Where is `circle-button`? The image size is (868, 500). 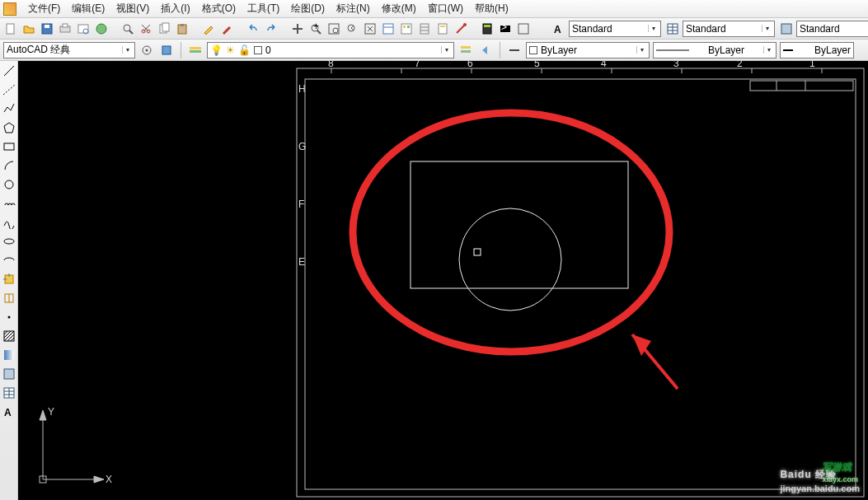 circle-button is located at coordinates (9, 185).